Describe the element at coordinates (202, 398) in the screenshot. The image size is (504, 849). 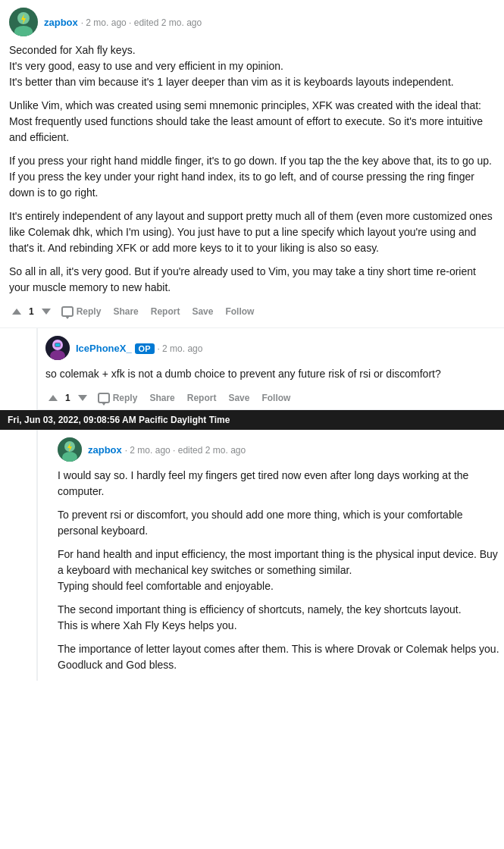
I see `report-button-2: Report` at that location.